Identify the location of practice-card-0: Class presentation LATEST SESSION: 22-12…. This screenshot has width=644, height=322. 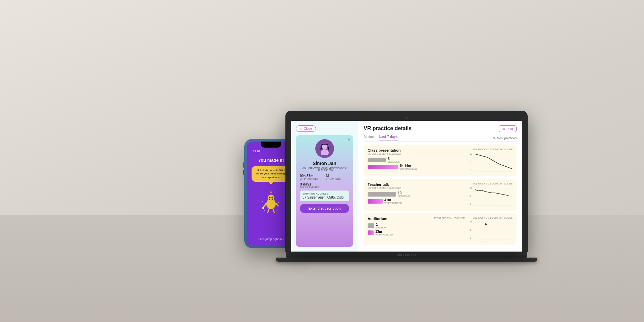
(440, 161).